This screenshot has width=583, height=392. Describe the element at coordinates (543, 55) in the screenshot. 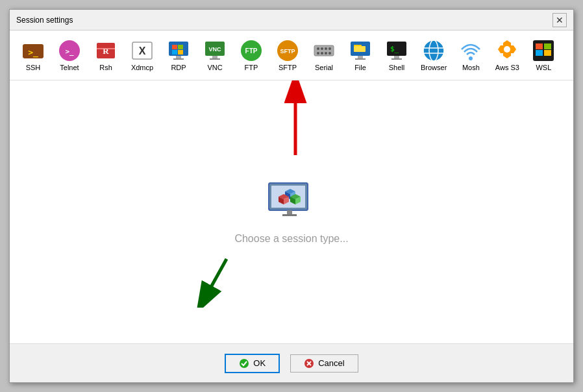

I see `session-icon-wsl: WSL` at that location.